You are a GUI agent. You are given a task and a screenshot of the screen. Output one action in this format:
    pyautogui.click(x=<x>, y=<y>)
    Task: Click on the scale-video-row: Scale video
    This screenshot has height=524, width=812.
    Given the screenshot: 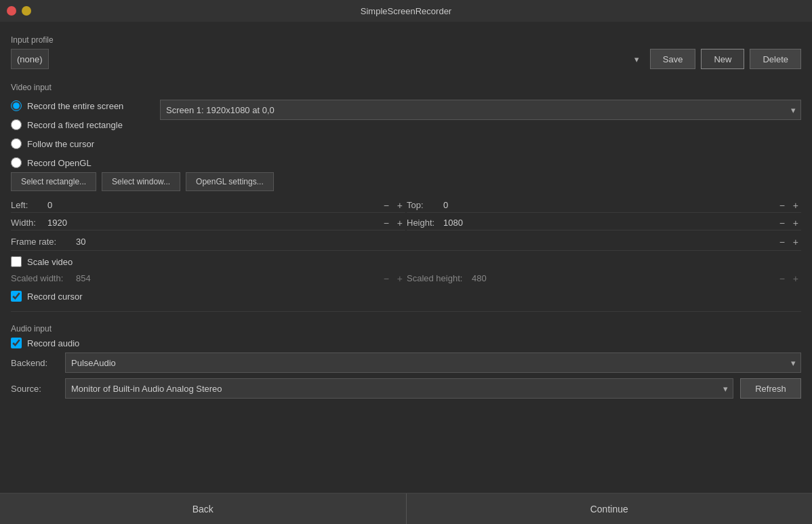 What is the action you would take?
    pyautogui.click(x=406, y=262)
    